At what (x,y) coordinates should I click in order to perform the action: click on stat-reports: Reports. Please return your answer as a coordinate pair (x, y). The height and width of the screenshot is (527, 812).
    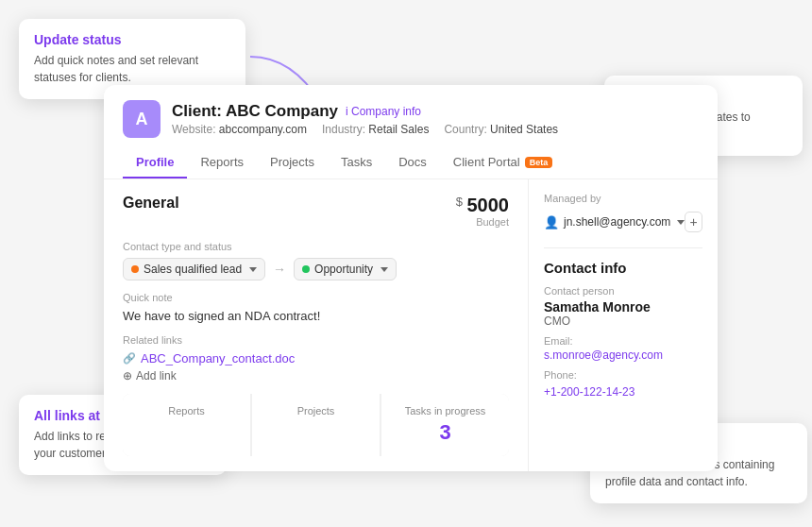
    Looking at the image, I should click on (187, 425).